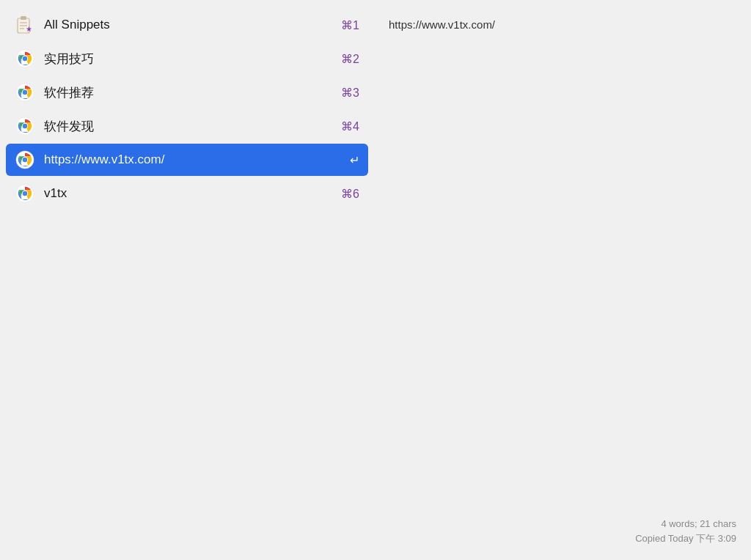 The height and width of the screenshot is (560, 751). Describe the element at coordinates (25, 25) in the screenshot. I see `clipboard-star-icon: ★` at that location.